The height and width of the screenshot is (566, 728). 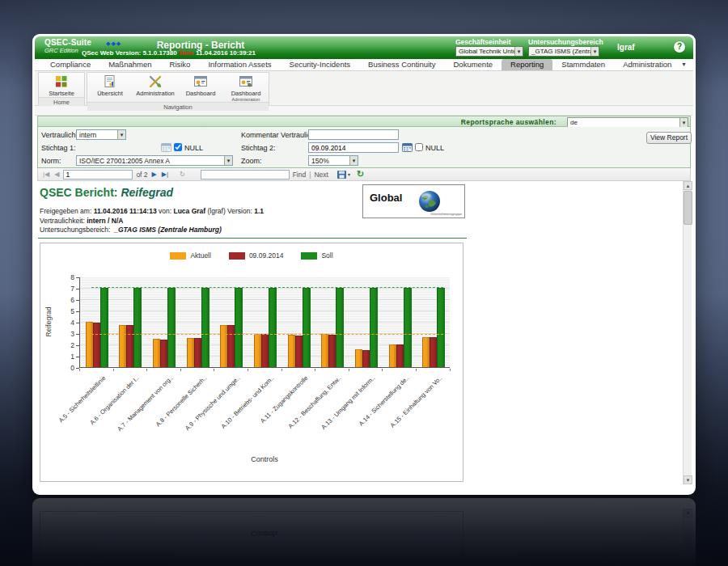 What do you see at coordinates (183, 175) in the screenshot?
I see `back-to-parent-icon: ↻` at bounding box center [183, 175].